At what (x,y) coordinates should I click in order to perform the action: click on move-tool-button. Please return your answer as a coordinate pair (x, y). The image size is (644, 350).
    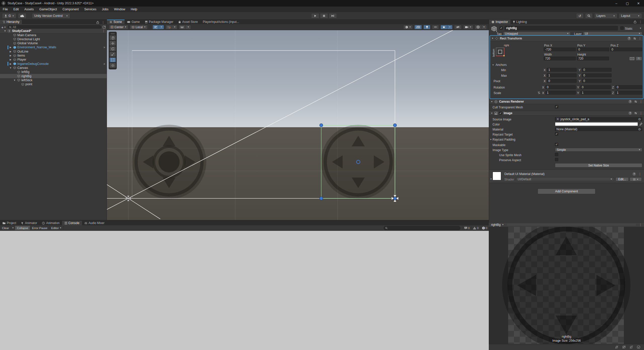
    Looking at the image, I should click on (113, 43).